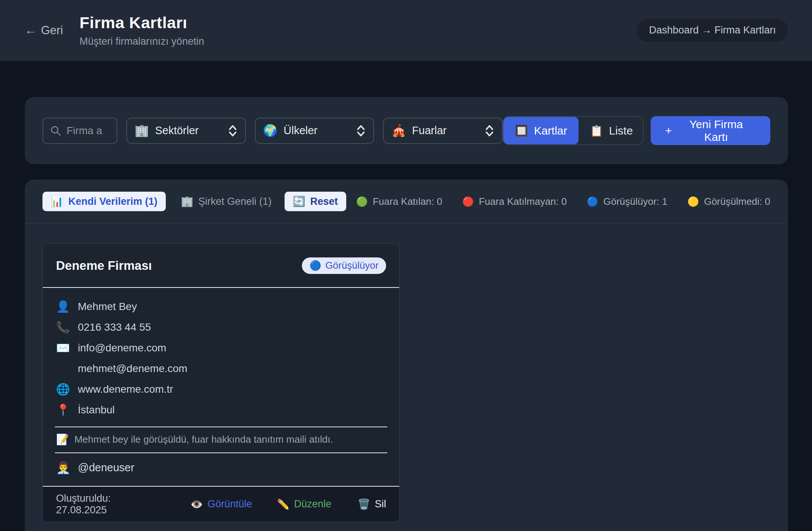  What do you see at coordinates (204, 440) in the screenshot?
I see `note-text: Mehmet bey ile görüşüldü, fuar hakkında …` at bounding box center [204, 440].